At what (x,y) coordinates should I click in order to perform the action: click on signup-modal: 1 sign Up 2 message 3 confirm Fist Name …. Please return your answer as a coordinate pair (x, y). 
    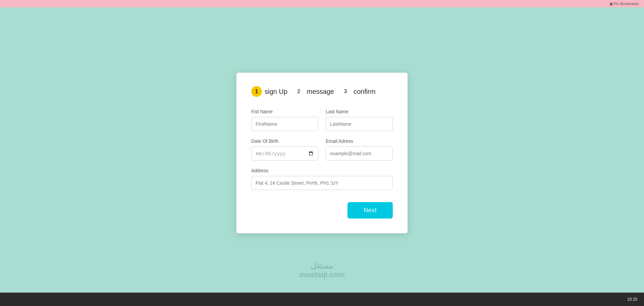
    Looking at the image, I should click on (322, 153).